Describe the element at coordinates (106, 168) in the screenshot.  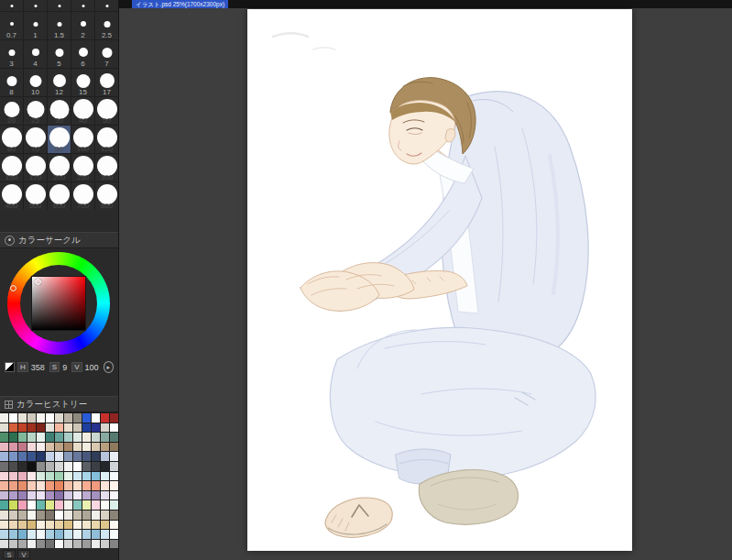
I see `brush-size-cell: 300` at that location.